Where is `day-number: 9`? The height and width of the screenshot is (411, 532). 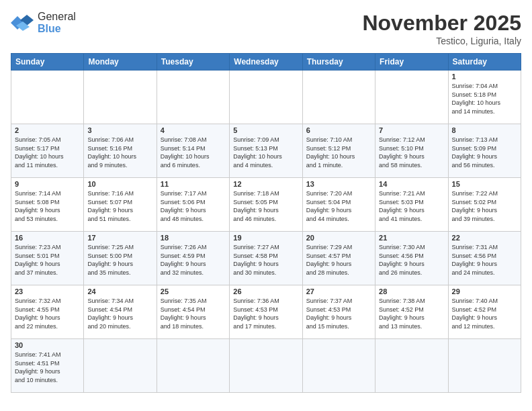 day-number: 9 is located at coordinates (47, 184).